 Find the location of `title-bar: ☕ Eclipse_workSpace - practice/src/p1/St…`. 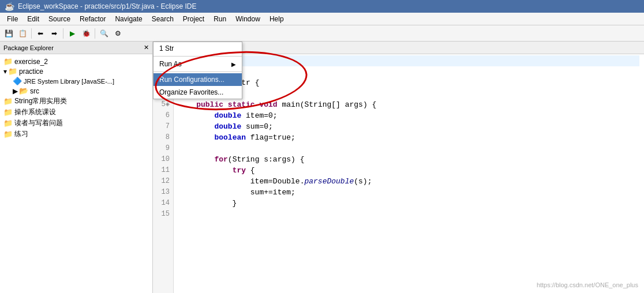

title-bar: ☕ Eclipse_workSpace - practice/src/p1/St… is located at coordinates (322, 6).